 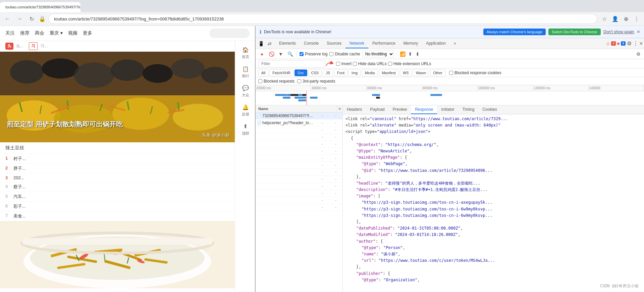 What do you see at coordinates (378, 54) in the screenshot?
I see `throttle-select: No throttling Slow 3G Fast 3G` at bounding box center [378, 54].